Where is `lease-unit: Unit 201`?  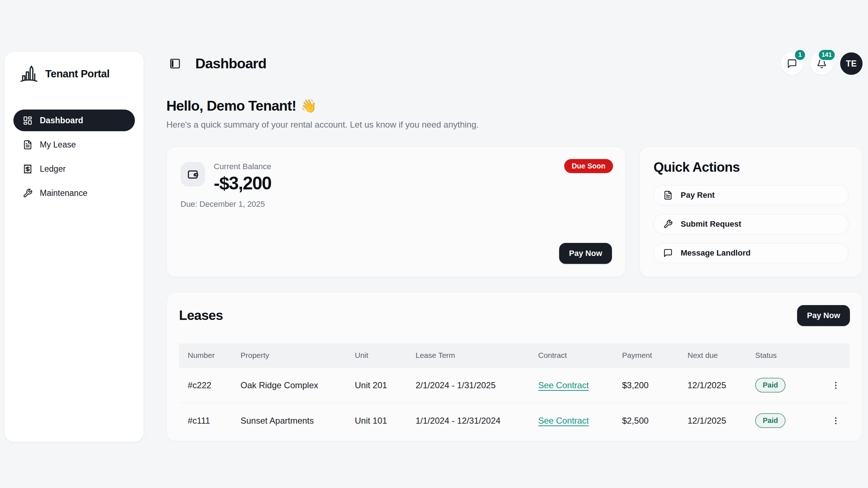 lease-unit: Unit 201 is located at coordinates (385, 385).